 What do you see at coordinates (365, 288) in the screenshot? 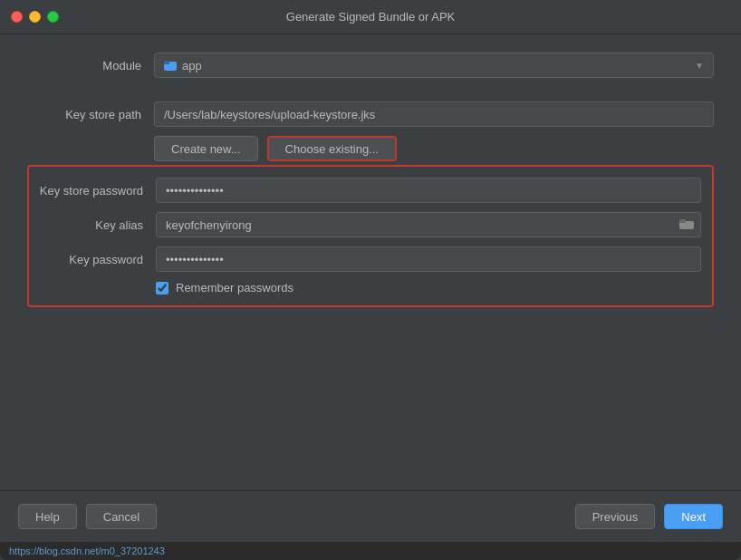
I see `remember-passwords-row: Remember passwords` at bounding box center [365, 288].